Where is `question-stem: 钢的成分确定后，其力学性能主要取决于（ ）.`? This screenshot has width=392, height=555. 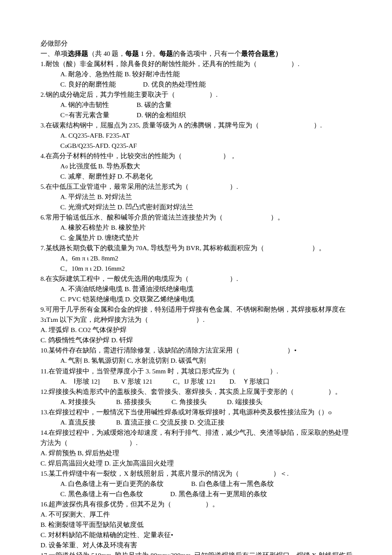 question-stem: 钢的成分确定后，其力学性能主要取决于（ ）. is located at coordinates (132, 95).